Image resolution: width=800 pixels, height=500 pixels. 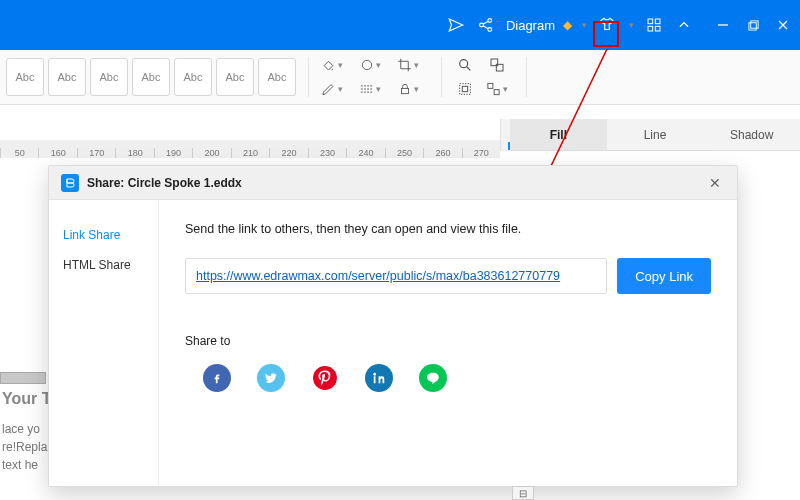 What do you see at coordinates (271, 378) in the screenshot?
I see `twitter-icon` at bounding box center [271, 378].